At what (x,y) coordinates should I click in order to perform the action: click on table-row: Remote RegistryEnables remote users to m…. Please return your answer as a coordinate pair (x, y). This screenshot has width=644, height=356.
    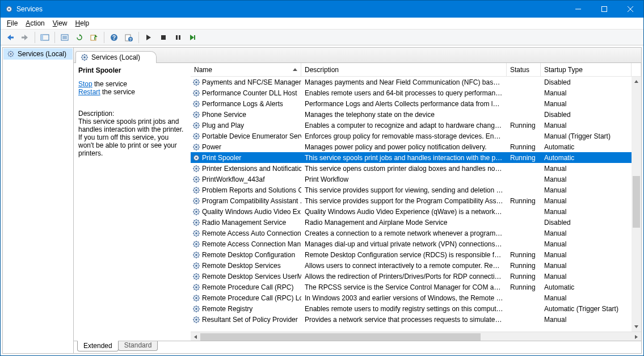
    Looking at the image, I should click on (411, 309).